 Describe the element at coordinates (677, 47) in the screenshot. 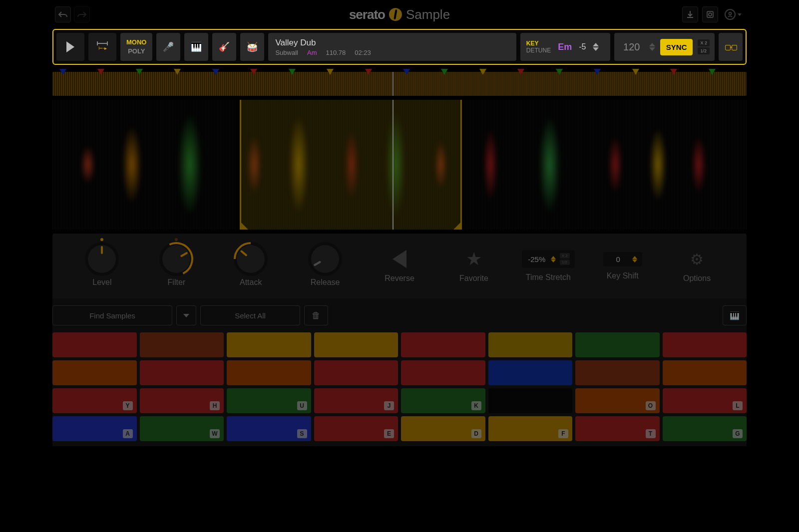

I see `sync-button: SYNC` at that location.